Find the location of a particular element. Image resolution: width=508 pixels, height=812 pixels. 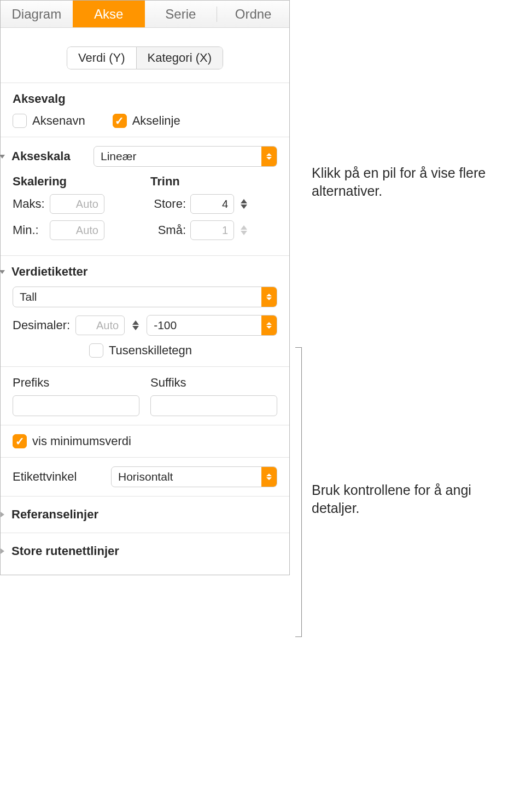

axis-scale-popup: Lineær is located at coordinates (185, 156).